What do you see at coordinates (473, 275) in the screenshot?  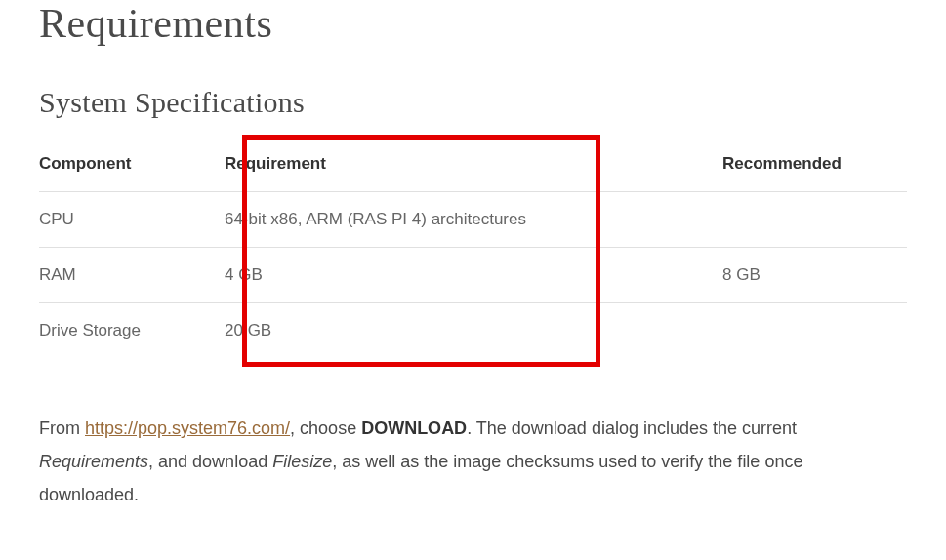 I see `cell-requirement: 4 GB` at bounding box center [473, 275].